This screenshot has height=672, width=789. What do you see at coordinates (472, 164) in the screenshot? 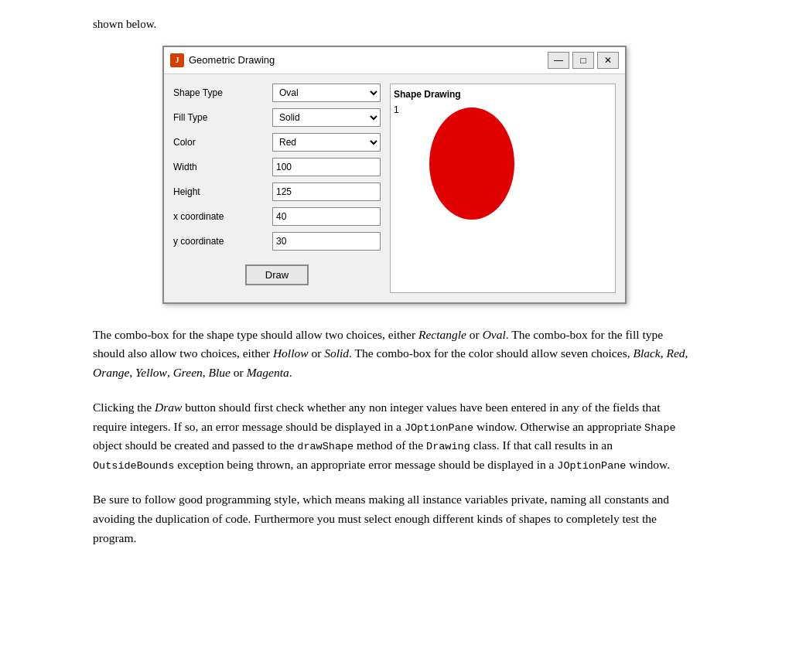
I see `oval-shape` at bounding box center [472, 164].